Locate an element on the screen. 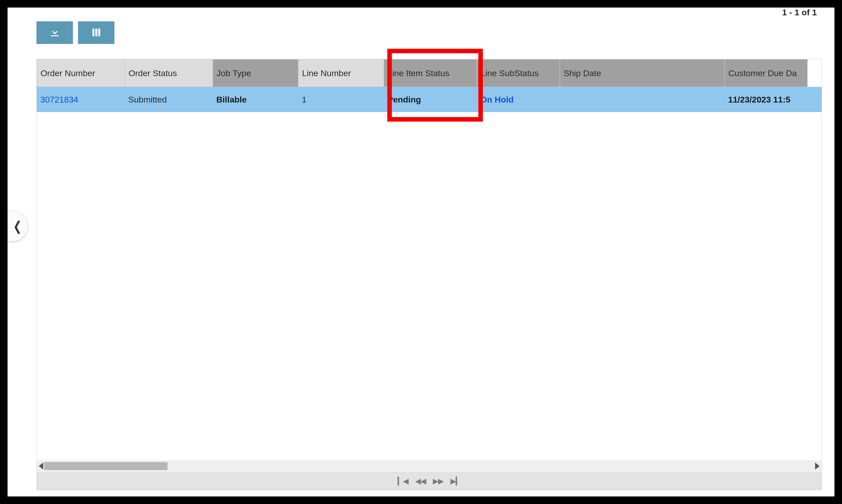  column-header-order-status: Order Status is located at coordinates (169, 73).